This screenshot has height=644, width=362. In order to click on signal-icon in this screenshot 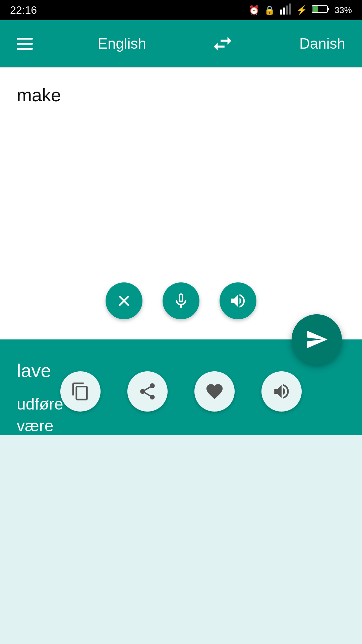, I will do `click(286, 10)`.